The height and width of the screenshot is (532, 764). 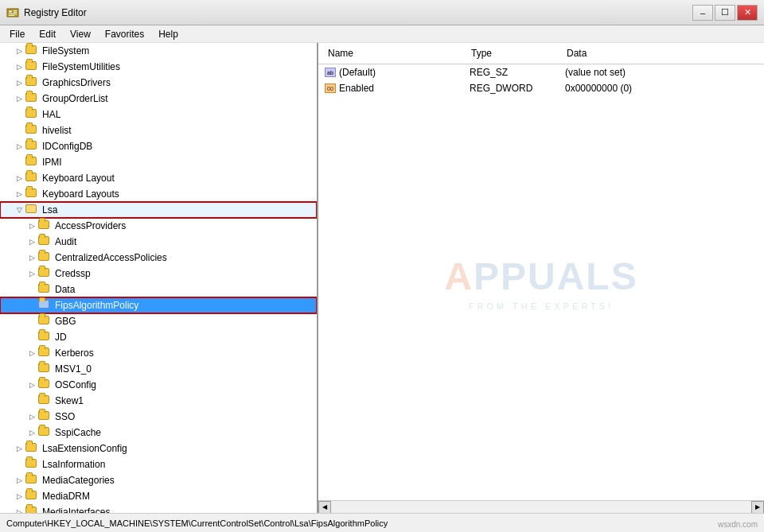 I want to click on tree-item-mediacategories: ▷ MediaCategories, so click(x=158, y=480).